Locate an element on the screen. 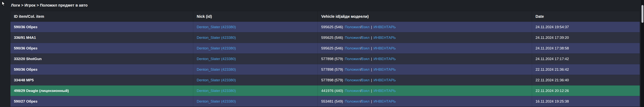  table-row: 590/36 Обрез Denton_Slater (423380) 5778… is located at coordinates (325, 70).